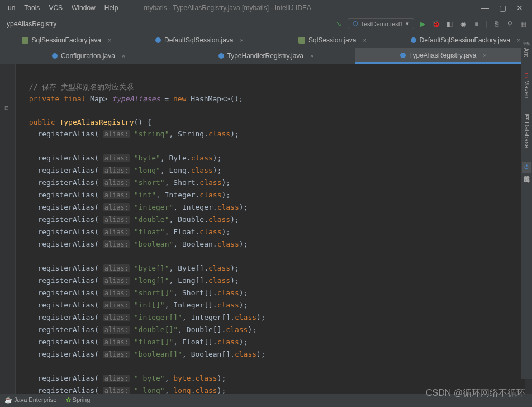 The image size is (532, 407). I want to click on navigation-bar: ypeAliasRegistry ↘ ⬡TestDemo.test1▾ ▶ 🐞 …, so click(266, 24).